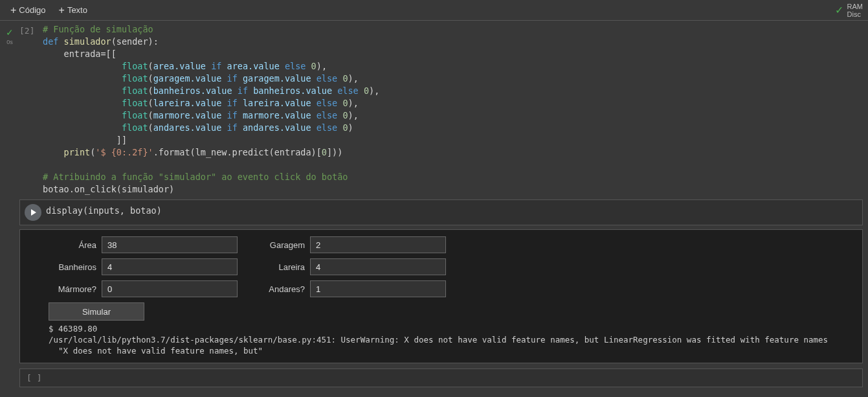 This screenshot has height=397, width=868. What do you see at coordinates (849, 10) in the screenshot?
I see `toolbar-right: ✓ RAM Disc` at bounding box center [849, 10].